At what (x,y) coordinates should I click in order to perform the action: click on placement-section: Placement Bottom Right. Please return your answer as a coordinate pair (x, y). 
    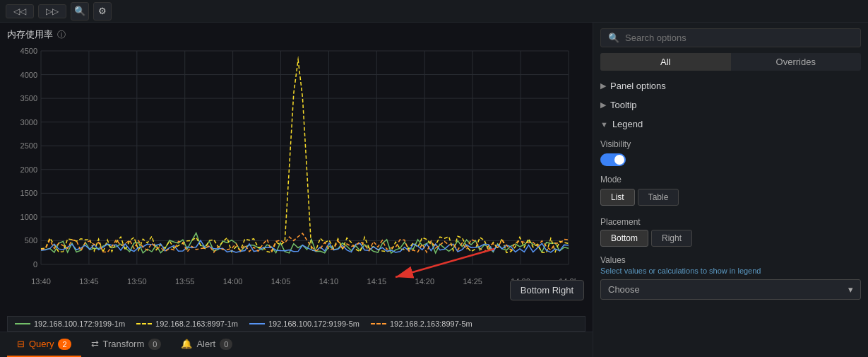
    Looking at the image, I should click on (730, 229).